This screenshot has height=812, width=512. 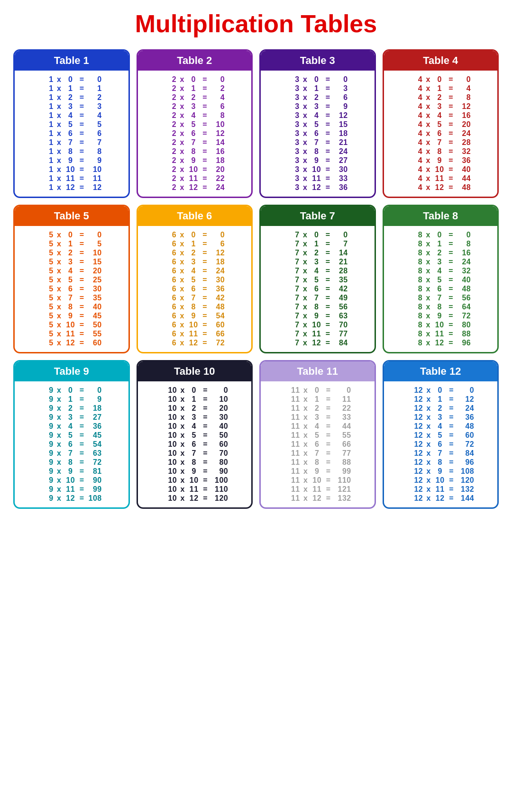 I want to click on table-row: 3 x 6 = 18, so click(x=319, y=134).